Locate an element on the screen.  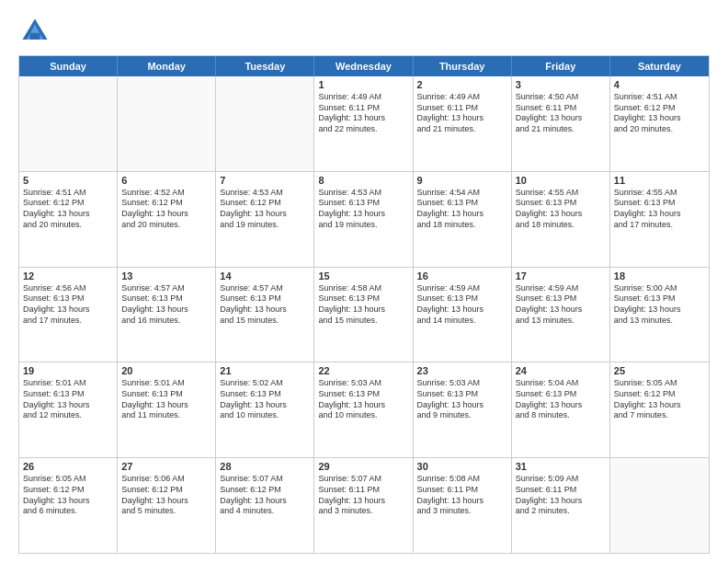
day-number: 25 is located at coordinates (660, 371).